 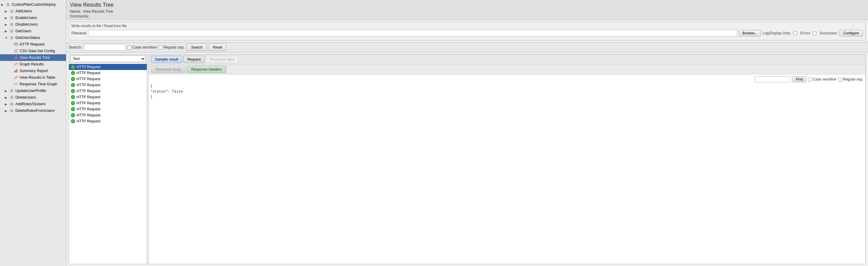 I want to click on sidebar-label: CSV Data Set Config, so click(x=37, y=51).